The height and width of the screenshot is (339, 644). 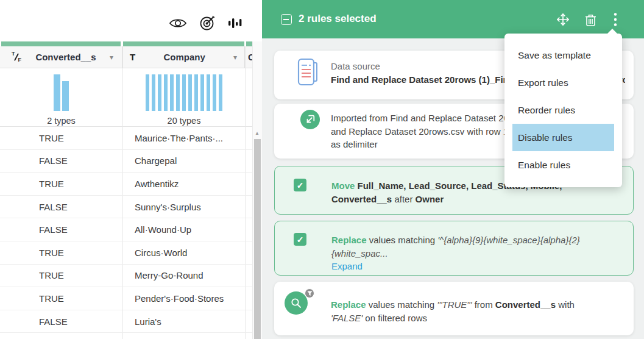 What do you see at coordinates (484, 305) in the screenshot?
I see `rule-from-word: from` at bounding box center [484, 305].